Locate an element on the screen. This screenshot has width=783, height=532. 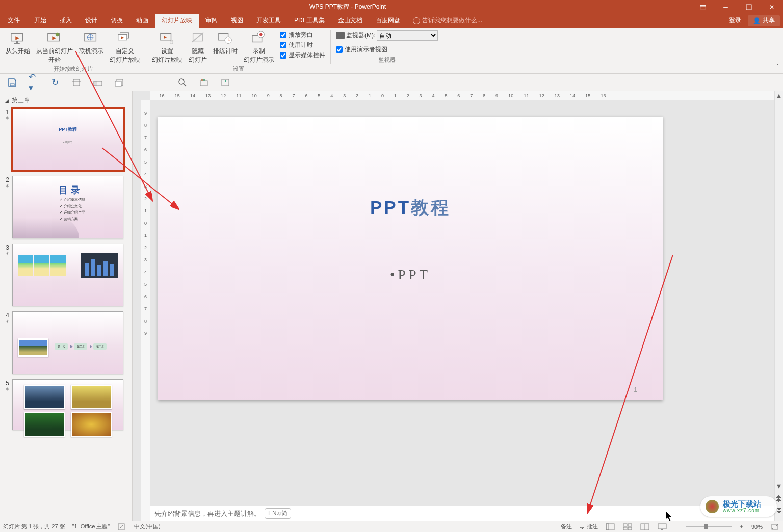
slideshow-view-icon is located at coordinates (662, 527).